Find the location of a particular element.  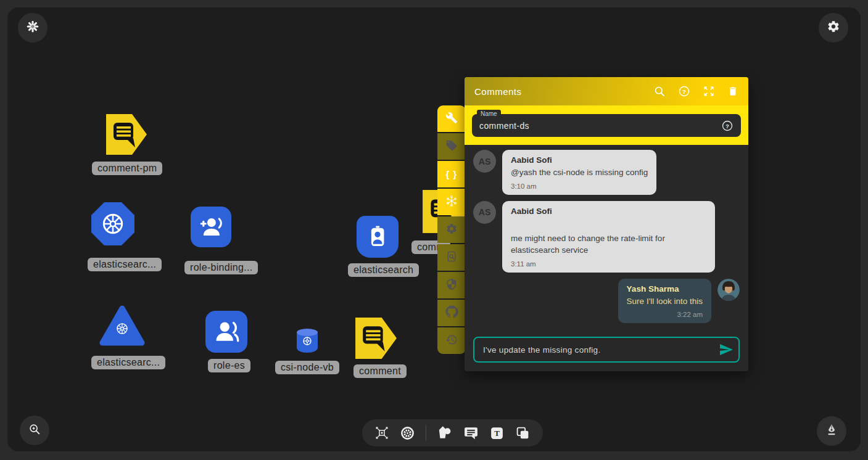

message-text: me might need to change the rate-limit f… is located at coordinates (608, 244).